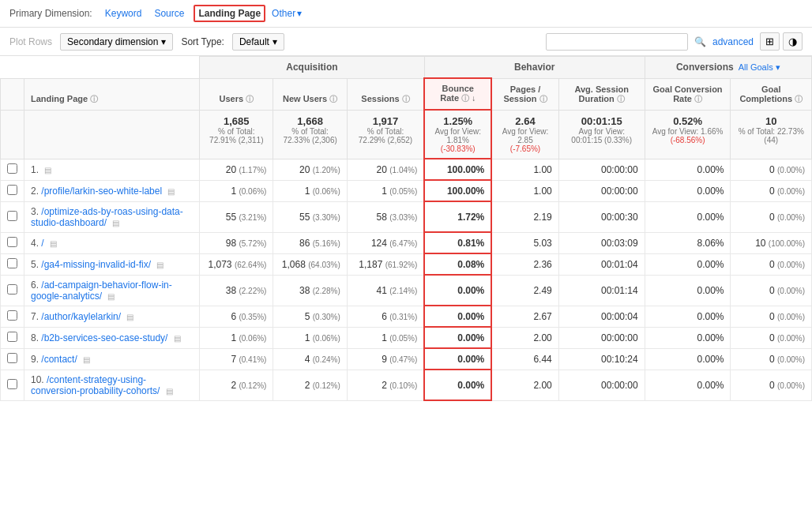 The width and height of the screenshot is (812, 514). Describe the element at coordinates (13, 94) in the screenshot. I see `select-all-checkbox-header` at that location.